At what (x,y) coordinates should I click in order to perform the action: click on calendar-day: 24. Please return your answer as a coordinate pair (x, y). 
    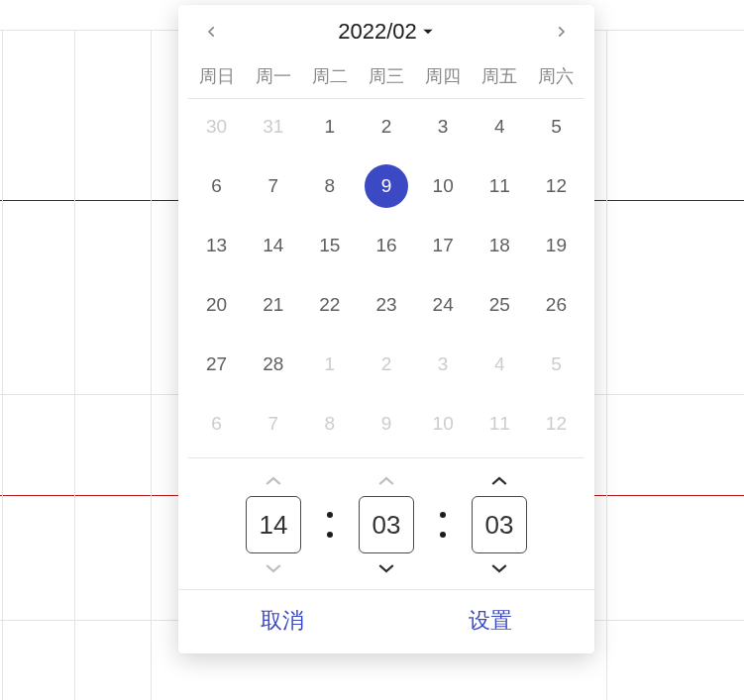
    Looking at the image, I should click on (444, 305).